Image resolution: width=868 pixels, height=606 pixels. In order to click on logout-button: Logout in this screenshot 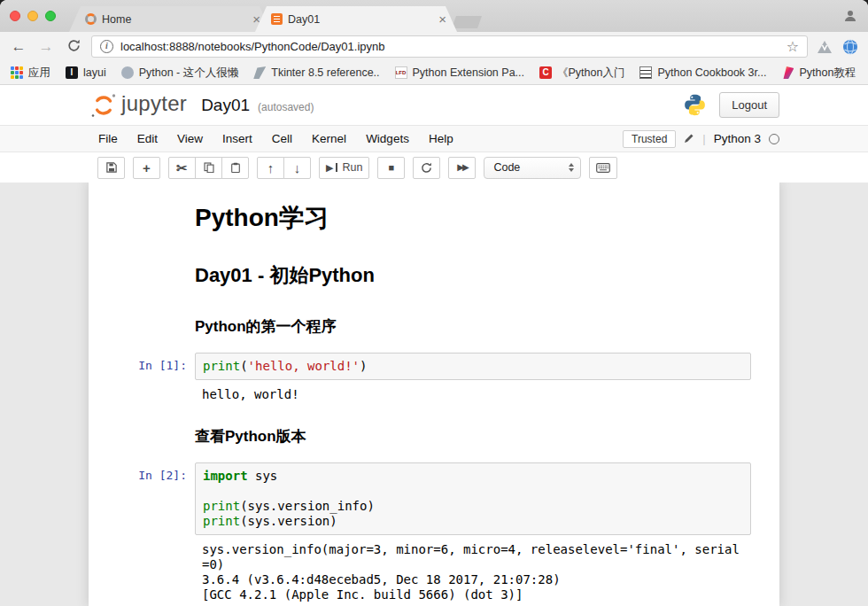, I will do `click(749, 105)`.